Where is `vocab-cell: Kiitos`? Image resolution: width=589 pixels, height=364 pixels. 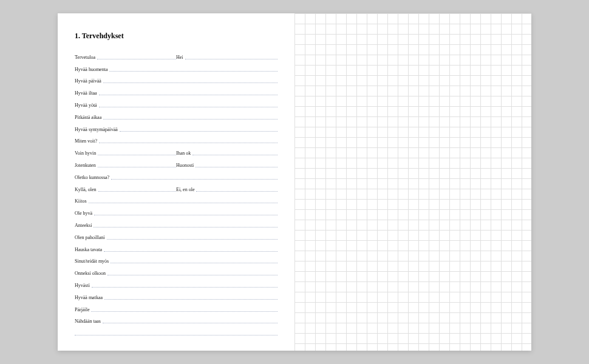 vocab-cell: Kiitos is located at coordinates (176, 201).